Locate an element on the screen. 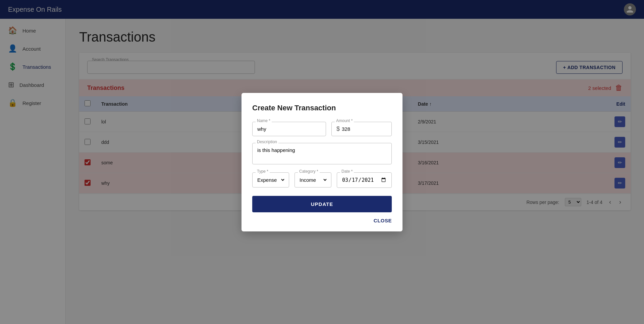 This screenshot has width=644, height=324. update-button: UPDATE is located at coordinates (322, 204).